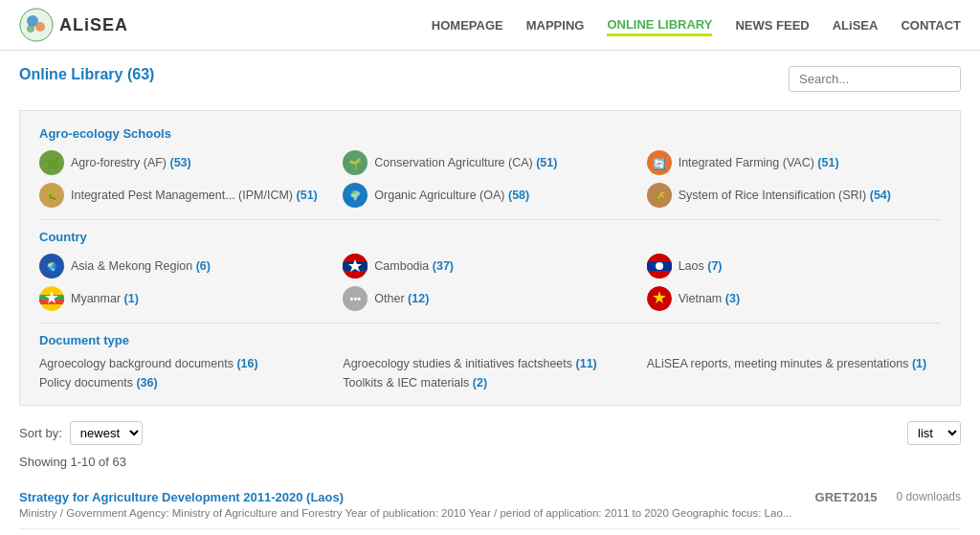  I want to click on integrated-farming-label: Integrated Farming (VAC) (51), so click(759, 163).